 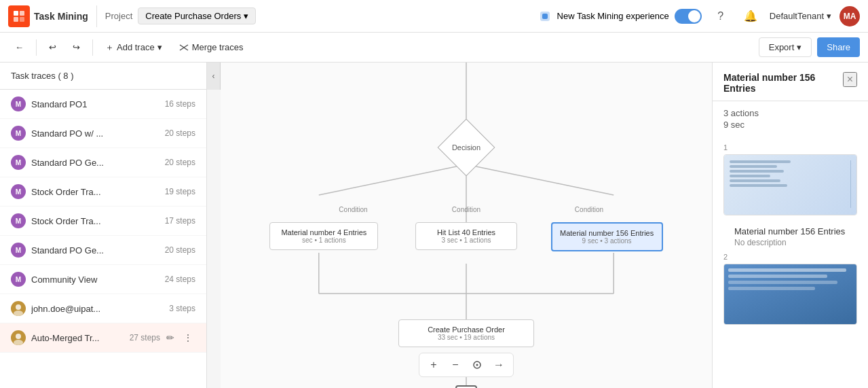 I want to click on product-name: Task Mining, so click(x=61, y=16).